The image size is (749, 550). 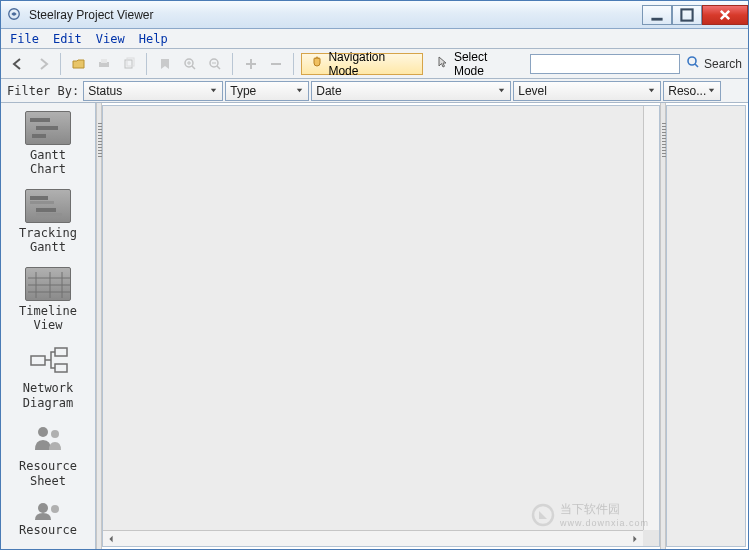 What do you see at coordinates (714, 64) in the screenshot?
I see `search-button: Search` at bounding box center [714, 64].